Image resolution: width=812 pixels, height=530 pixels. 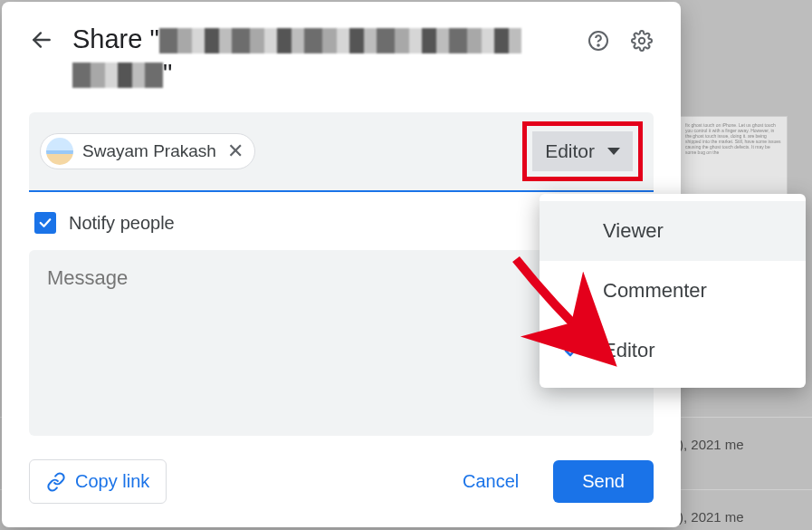 I want to click on title-suffix: ", so click(x=167, y=73).